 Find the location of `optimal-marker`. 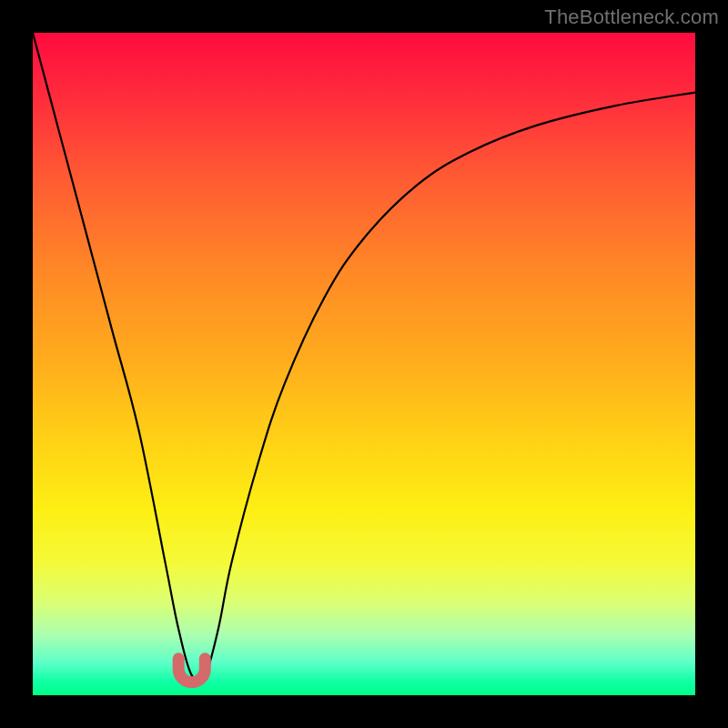

optimal-marker is located at coordinates (191, 671).